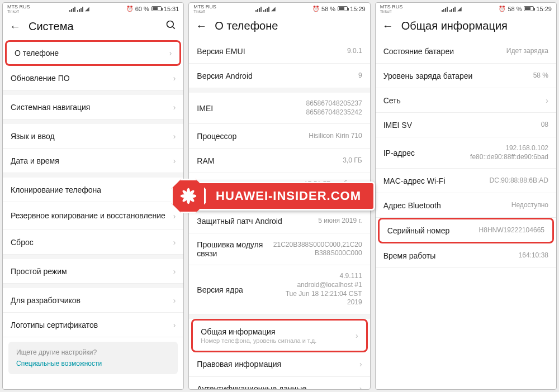 This screenshot has height=392, width=559. I want to click on battery-percent: 60 %, so click(142, 9).